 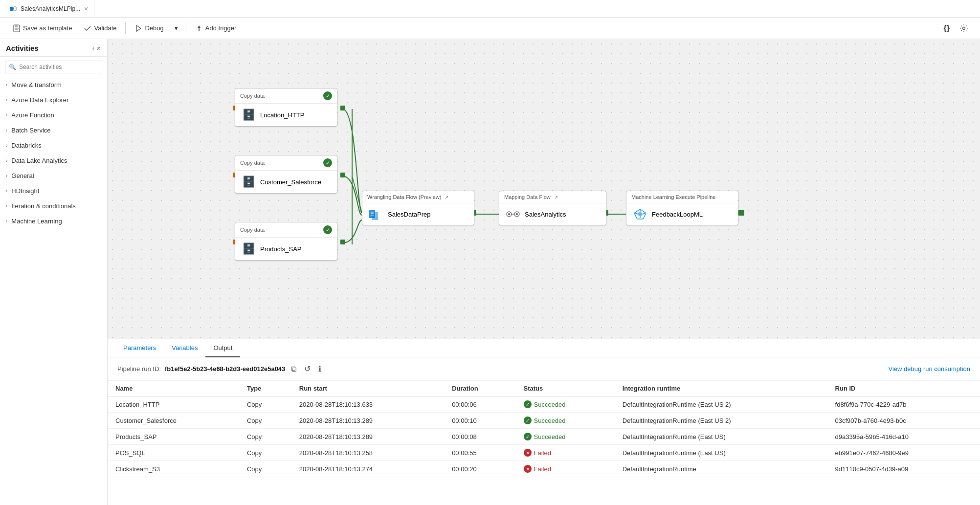 I want to click on node-ml-body: FeedbackLoopML, so click(x=682, y=214).